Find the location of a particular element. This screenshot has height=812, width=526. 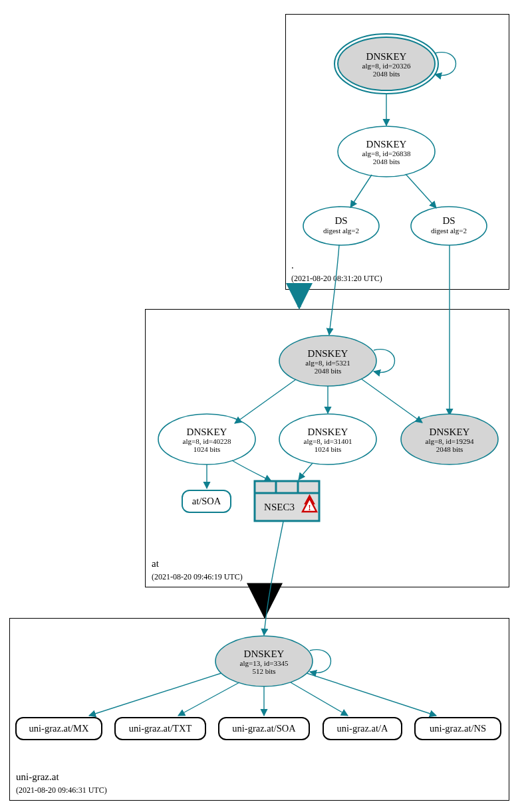

svg-text: 512 bits is located at coordinates (263, 671).